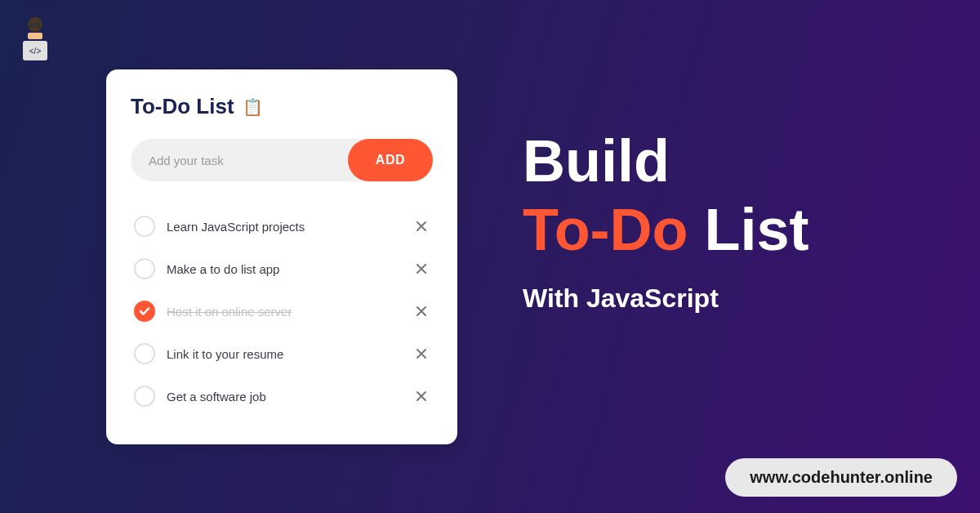  I want to click on hero-line2: To-Do List, so click(666, 230).